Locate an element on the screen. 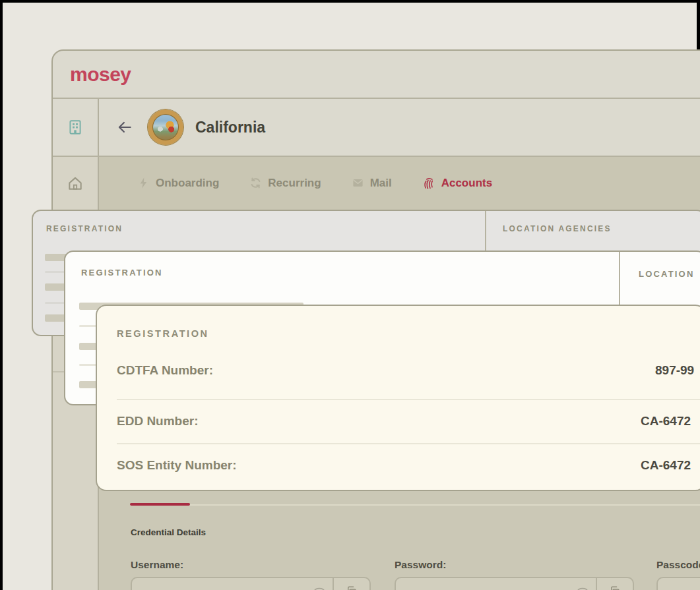 The height and width of the screenshot is (590, 700). sos-entity-number-label: SOS Entity Number: is located at coordinates (177, 465).